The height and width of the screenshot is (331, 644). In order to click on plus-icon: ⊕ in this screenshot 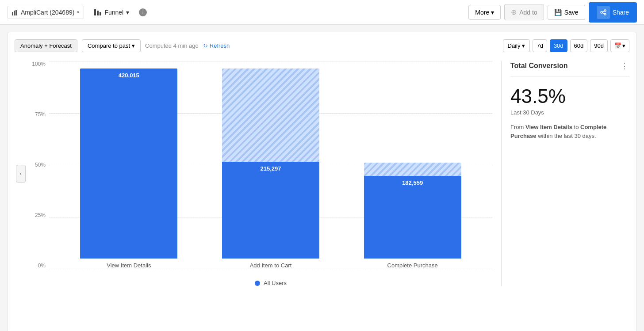, I will do `click(514, 12)`.